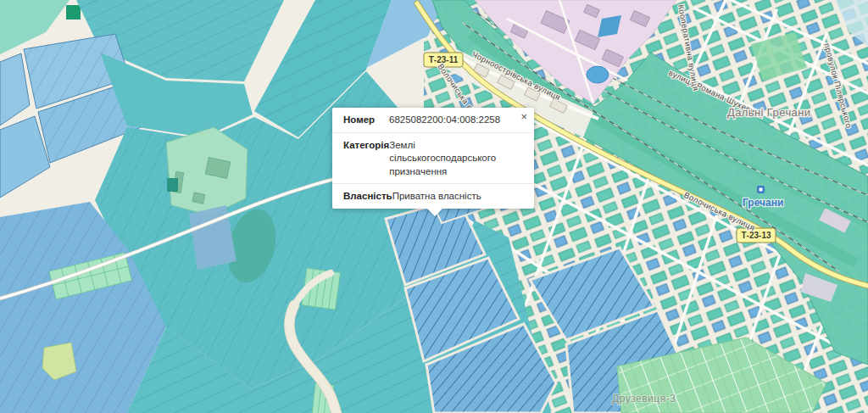 The height and width of the screenshot is (413, 868). What do you see at coordinates (366, 159) in the screenshot?
I see `popup-field-label: Категорія` at bounding box center [366, 159].